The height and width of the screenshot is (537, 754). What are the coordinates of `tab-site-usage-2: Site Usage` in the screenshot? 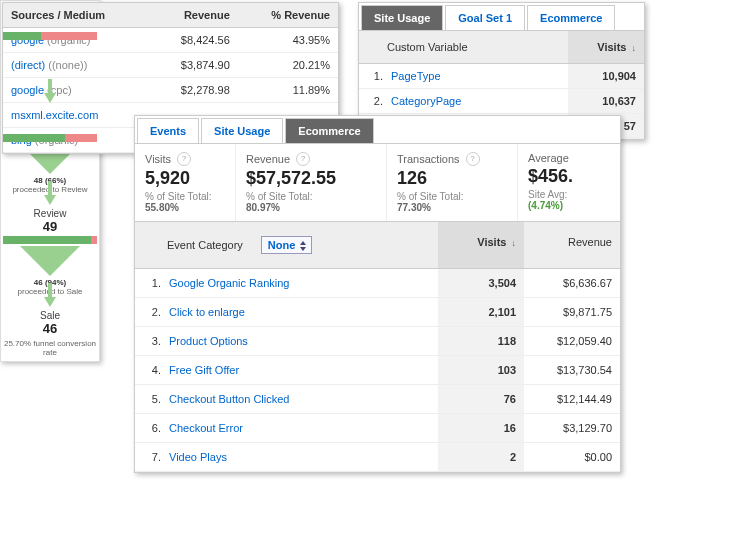 It's located at (242, 130).